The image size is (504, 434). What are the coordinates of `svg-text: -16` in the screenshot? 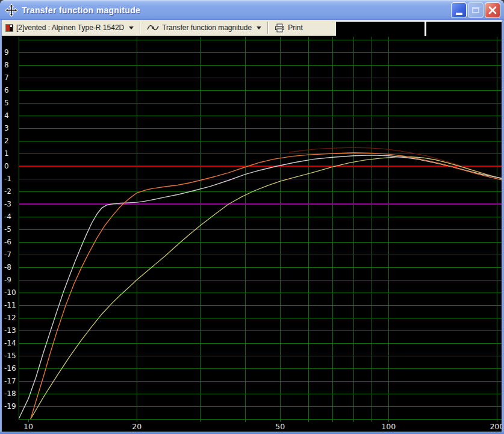 It's located at (10, 368).